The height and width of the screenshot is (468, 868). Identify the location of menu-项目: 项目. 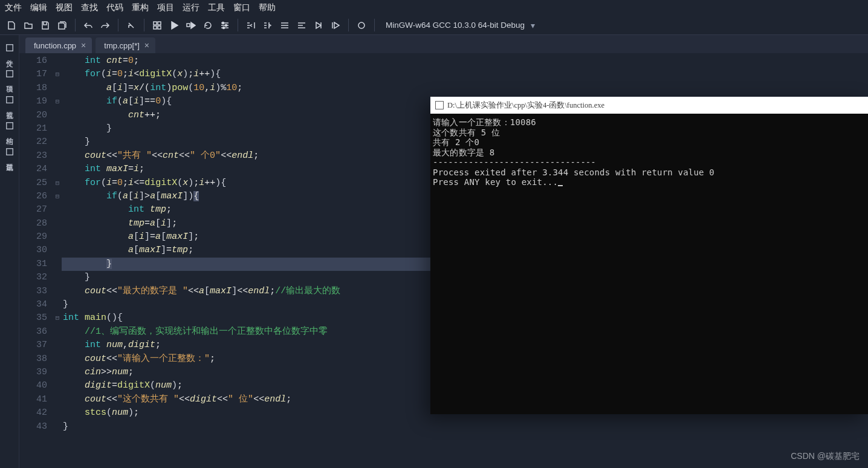
(166, 8).